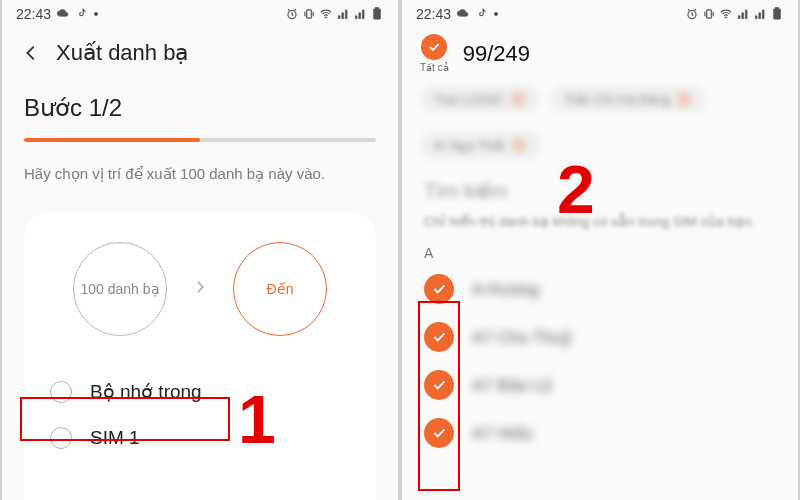 The image size is (800, 500). I want to click on option-sim1: SIM 1, so click(200, 438).